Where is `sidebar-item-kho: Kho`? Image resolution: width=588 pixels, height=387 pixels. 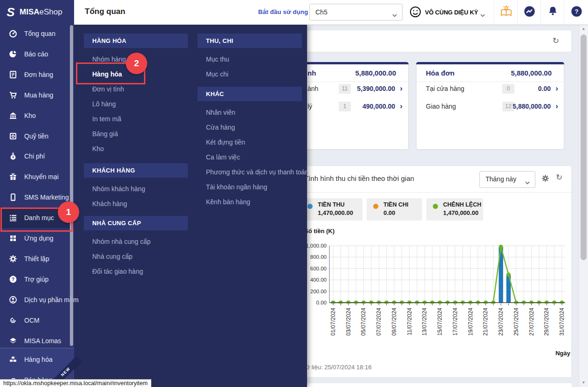
sidebar-item-kho: Kho is located at coordinates (37, 116).